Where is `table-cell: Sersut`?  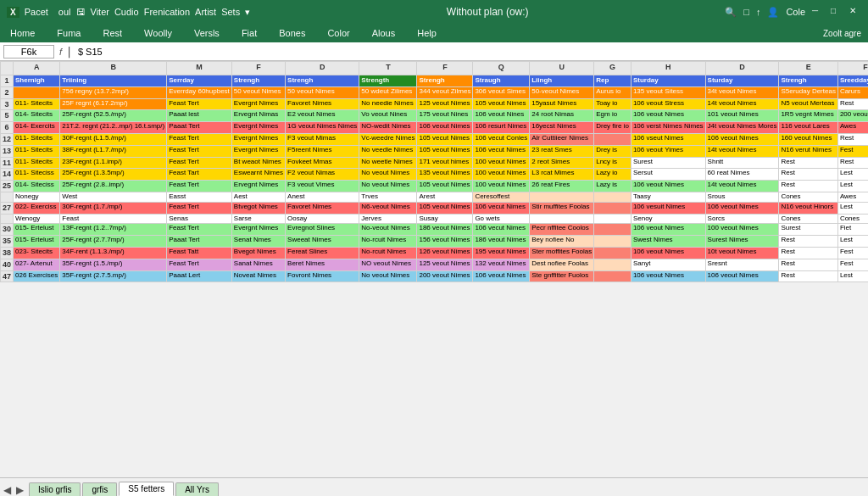
table-cell: Sersut is located at coordinates (668, 175).